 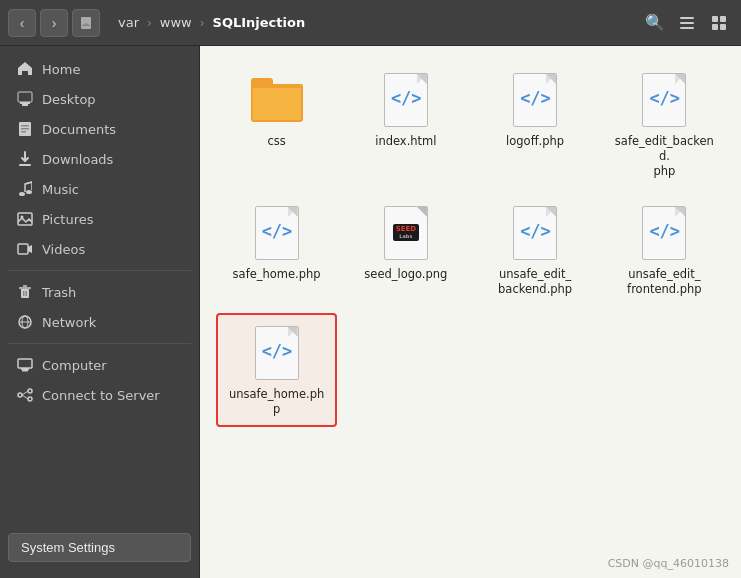 I want to click on sidebar-item-downloads: Downloads, so click(x=100, y=159).